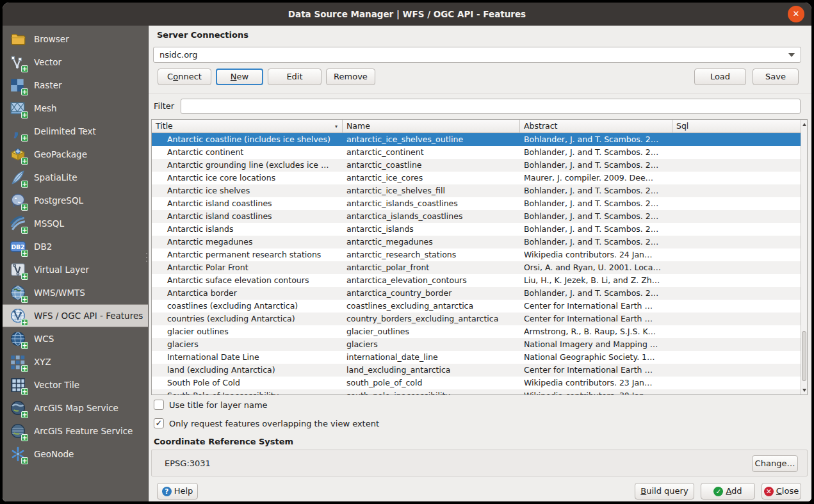 This screenshot has width=814, height=504. What do you see at coordinates (476, 319) in the screenshot?
I see `table-row: countries (excluding Antarctica)country_…` at bounding box center [476, 319].